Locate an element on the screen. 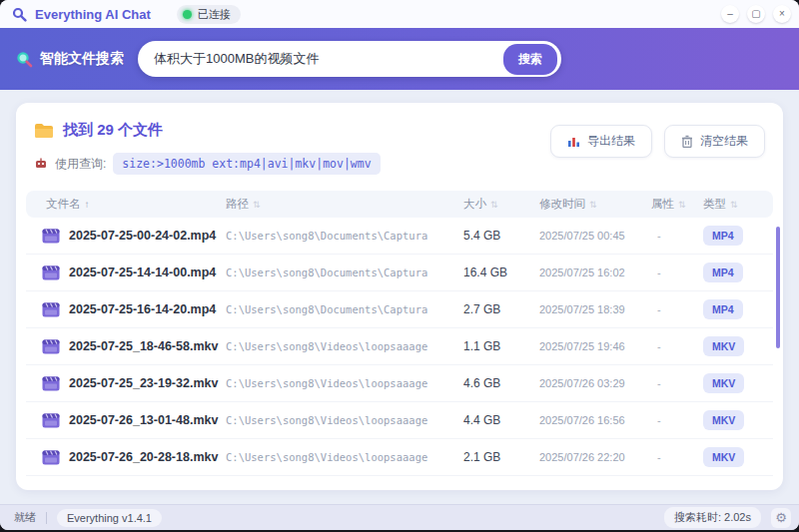  search-input is located at coordinates (329, 60).